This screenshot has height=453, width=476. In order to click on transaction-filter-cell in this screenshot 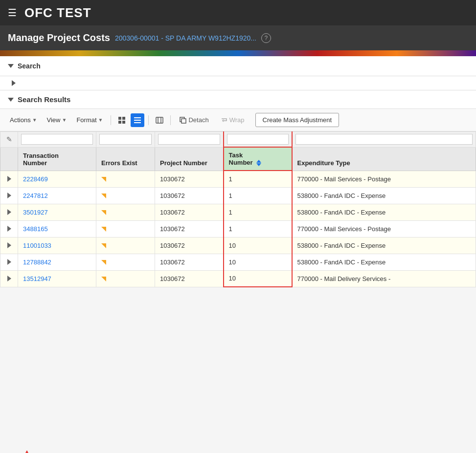, I will do `click(57, 140)`.